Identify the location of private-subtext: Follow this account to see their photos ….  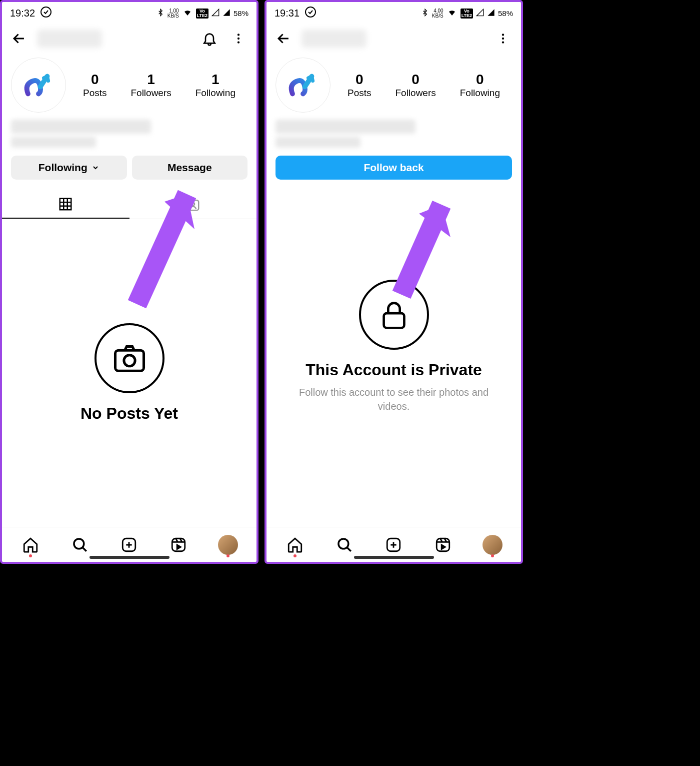
(394, 399).